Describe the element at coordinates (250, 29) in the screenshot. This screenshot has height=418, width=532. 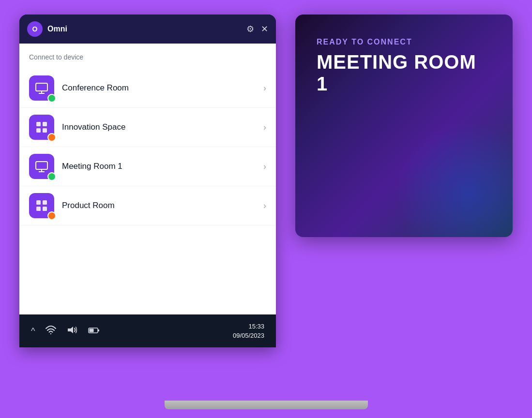
I see `settings-icon: ⚙` at that location.